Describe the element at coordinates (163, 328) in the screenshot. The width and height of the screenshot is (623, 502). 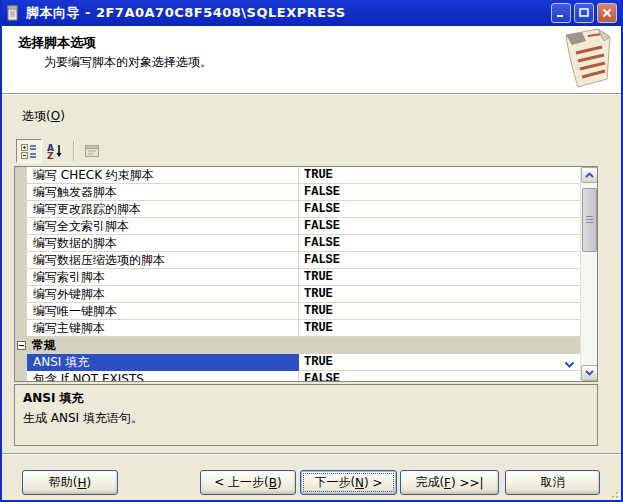
I see `option-name: 编写主键脚本` at that location.